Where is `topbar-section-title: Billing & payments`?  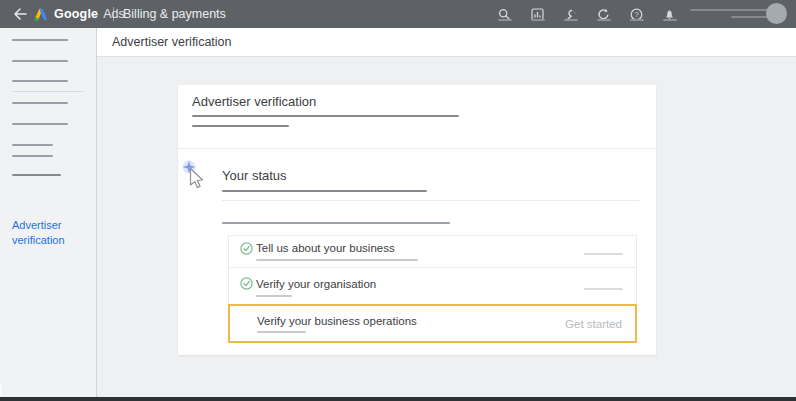
topbar-section-title: Billing & payments is located at coordinates (174, 14).